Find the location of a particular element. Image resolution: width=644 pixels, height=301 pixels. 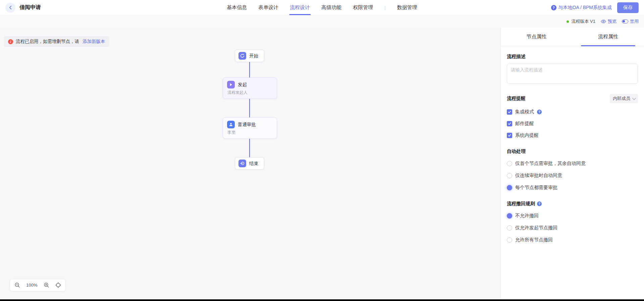

checkbox-email-reminder: 邮件提醒 is located at coordinates (572, 124).